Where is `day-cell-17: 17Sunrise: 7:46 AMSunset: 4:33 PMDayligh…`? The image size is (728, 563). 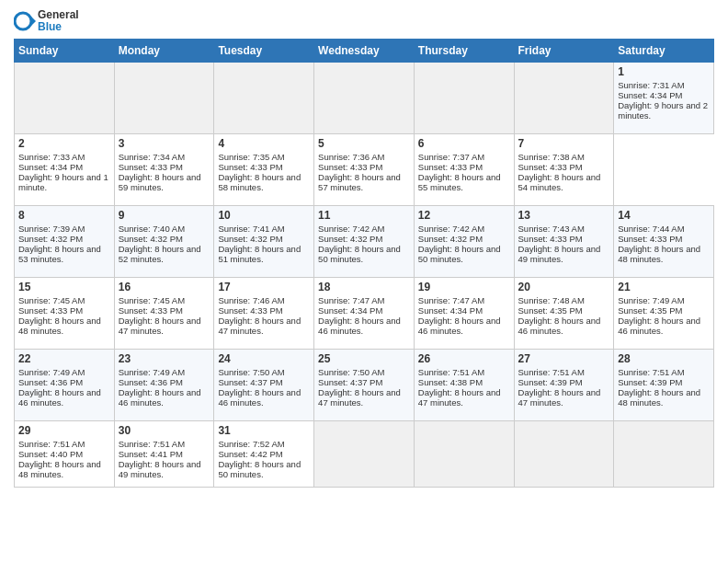
day-cell-17: 17Sunrise: 7:46 AMSunset: 4:33 PMDayligh… is located at coordinates (265, 314).